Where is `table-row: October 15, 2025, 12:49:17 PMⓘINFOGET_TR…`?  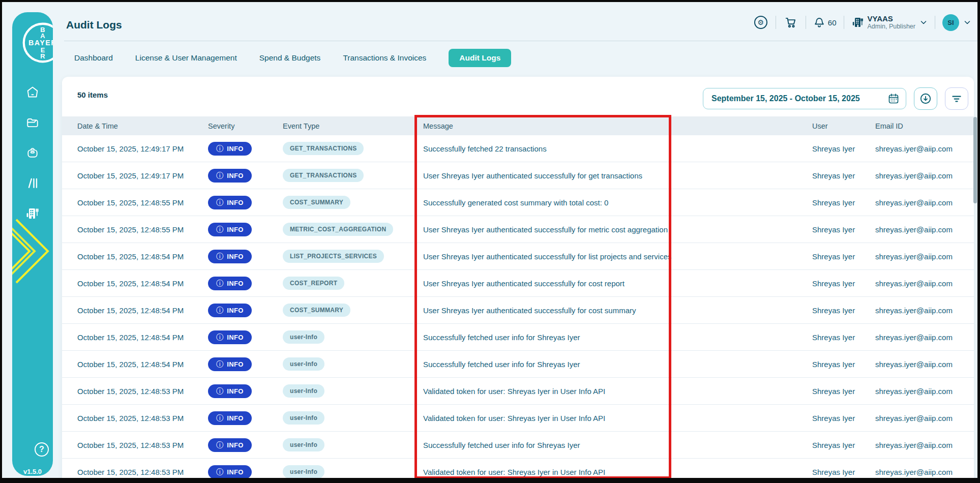
table-row: October 15, 2025, 12:49:17 PMⓘINFOGET_TR… is located at coordinates (518, 148).